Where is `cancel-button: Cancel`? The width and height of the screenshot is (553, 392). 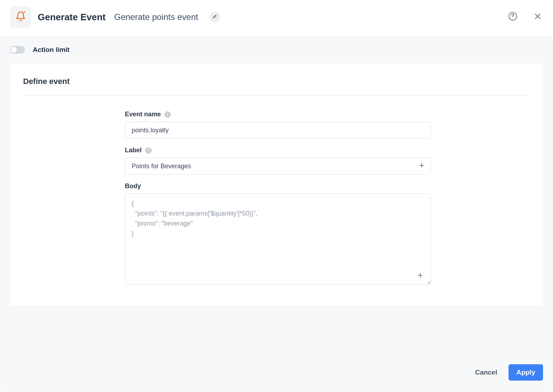
cancel-button: Cancel is located at coordinates (486, 372).